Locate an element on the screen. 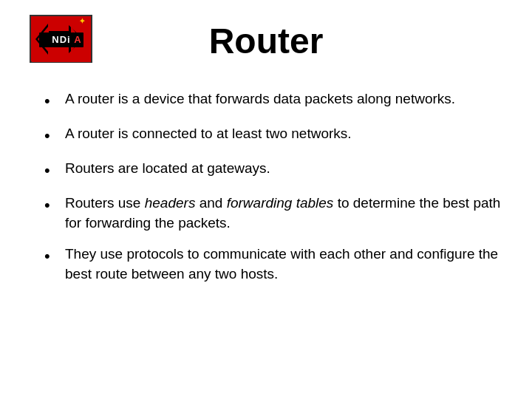 This screenshot has width=532, height=399. page-title: Router is located at coordinates (266, 41).